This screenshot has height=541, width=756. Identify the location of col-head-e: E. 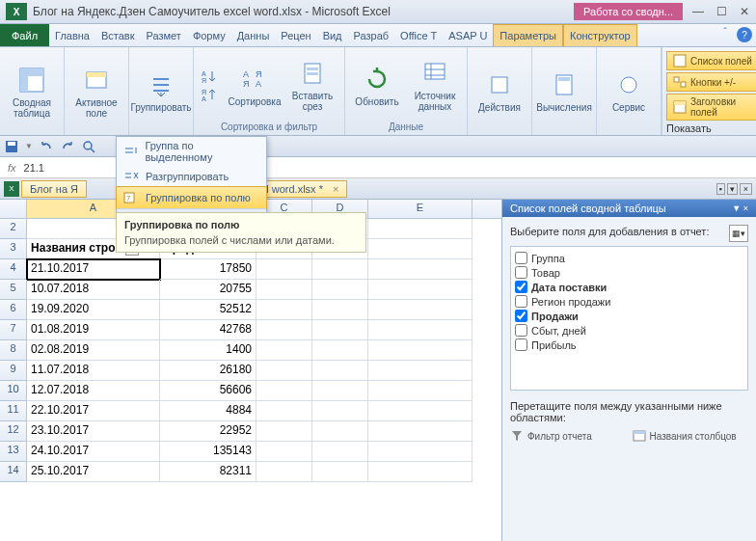
(420, 208).